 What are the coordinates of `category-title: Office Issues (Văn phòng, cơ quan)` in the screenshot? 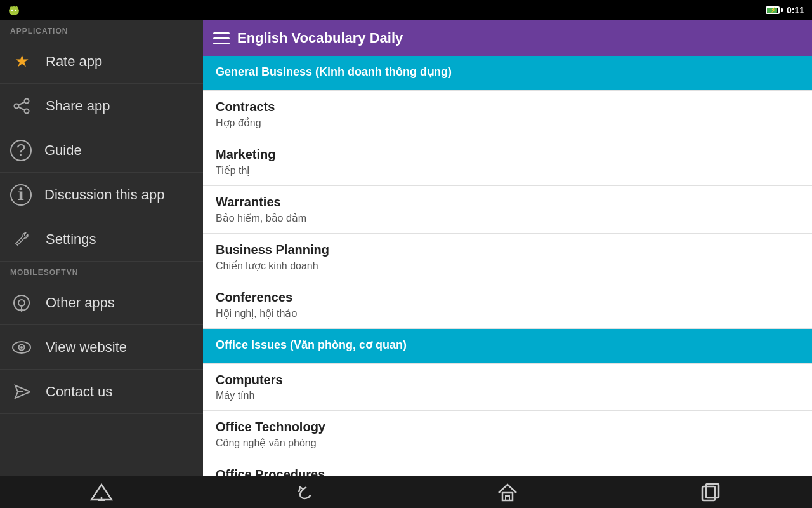 It's located at (508, 345).